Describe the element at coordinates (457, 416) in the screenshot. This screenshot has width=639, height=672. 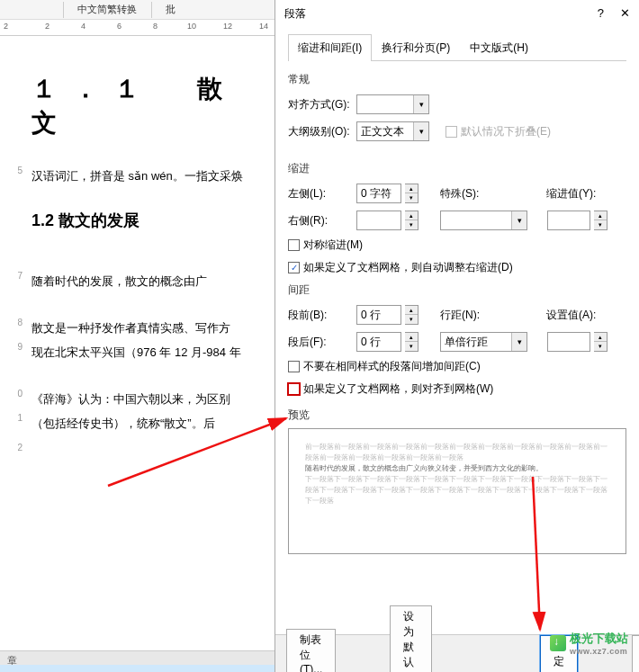
I see `section-preview: 预览` at that location.